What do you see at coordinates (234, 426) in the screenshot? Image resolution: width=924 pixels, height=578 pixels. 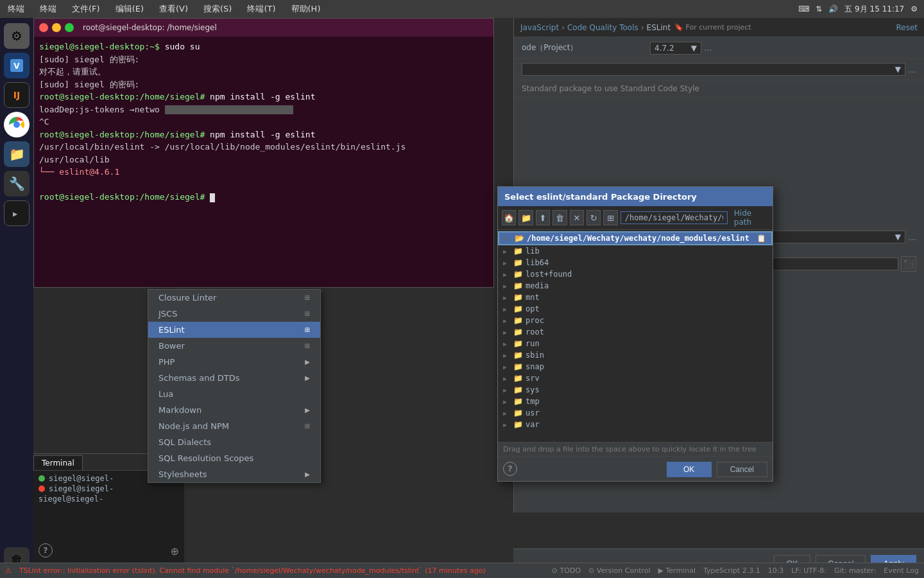 I see `ctx-nodejs: Node.js and NPM ⊞` at bounding box center [234, 426].